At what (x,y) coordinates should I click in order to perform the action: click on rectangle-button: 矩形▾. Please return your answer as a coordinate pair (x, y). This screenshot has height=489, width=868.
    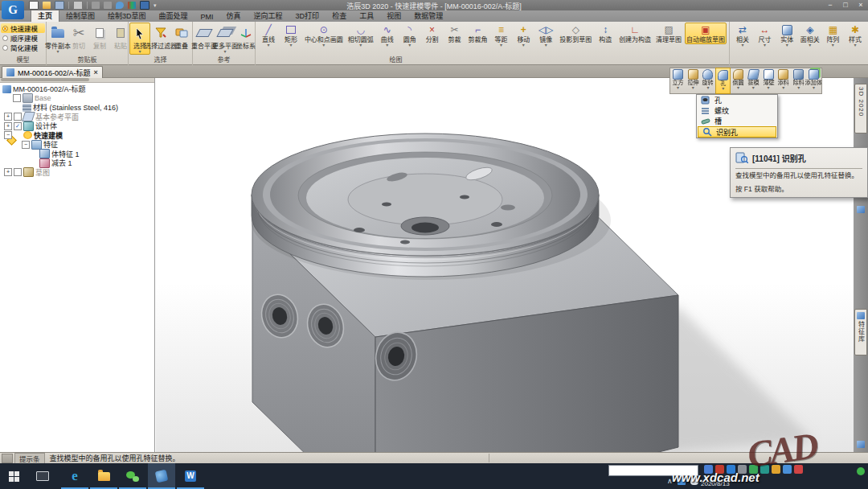
    Looking at the image, I should click on (291, 35).